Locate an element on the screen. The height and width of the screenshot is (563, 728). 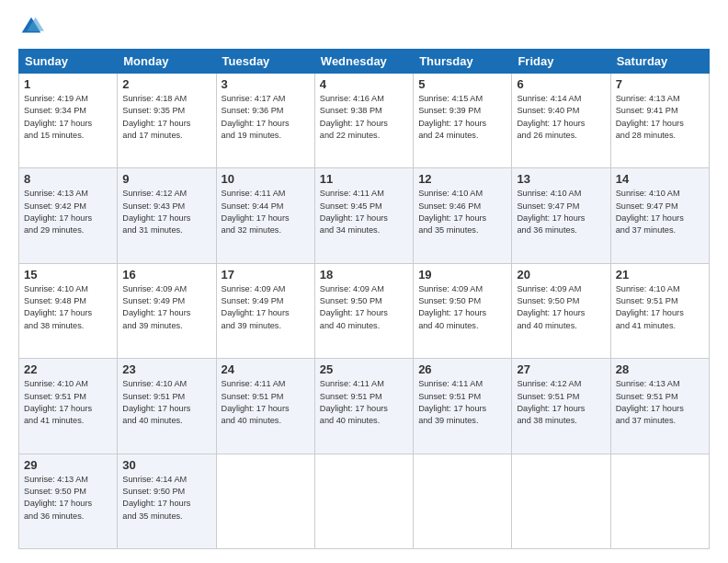
calendar-cell: 3Sunrise: 4:17 AMSunset: 9:36 PMDaylight… is located at coordinates (265, 121).